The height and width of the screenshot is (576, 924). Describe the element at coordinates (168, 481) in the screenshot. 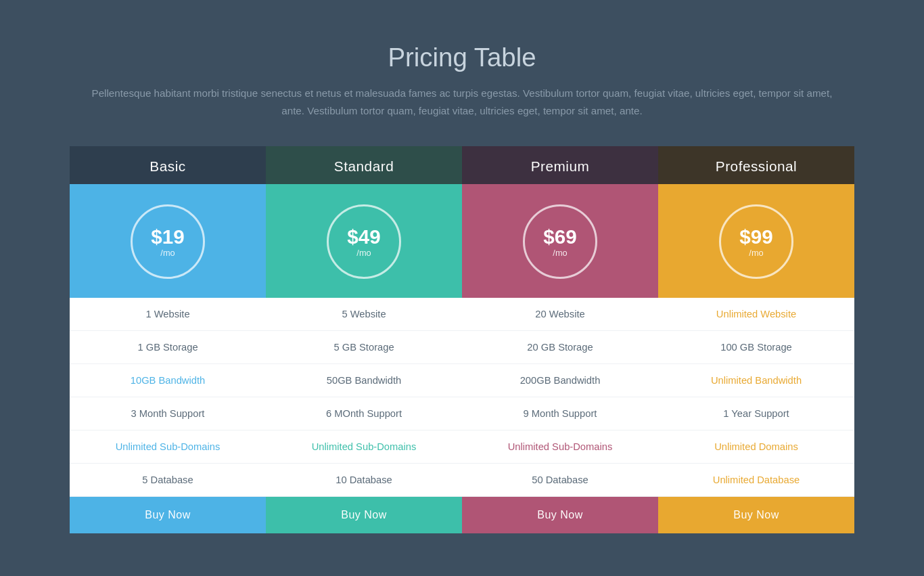

I see `feature-basic-5: 5 Database` at that location.